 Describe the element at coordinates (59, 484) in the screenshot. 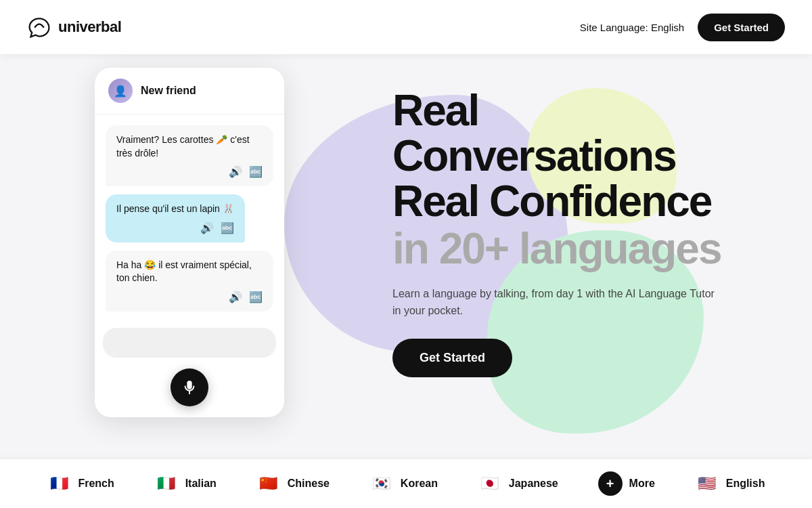

I see `flag-french: 🇫🇷` at that location.